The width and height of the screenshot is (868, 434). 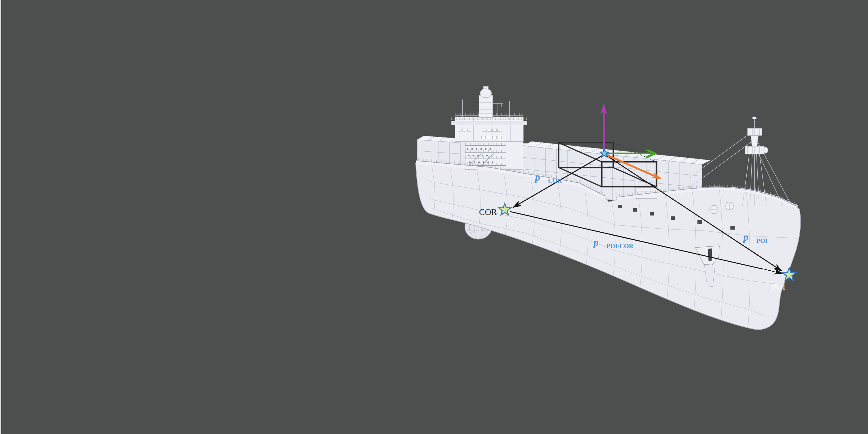 I want to click on axis-up-arrow, so click(x=604, y=129).